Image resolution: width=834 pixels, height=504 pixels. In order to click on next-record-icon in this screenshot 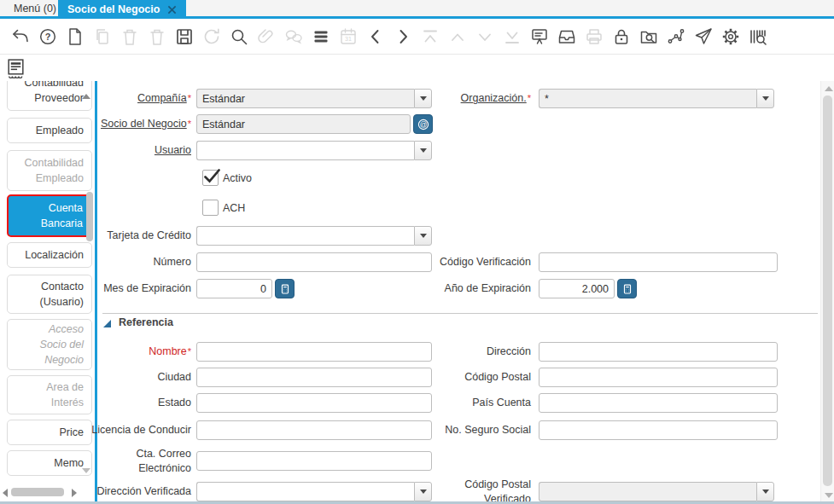, I will do `click(403, 37)`.